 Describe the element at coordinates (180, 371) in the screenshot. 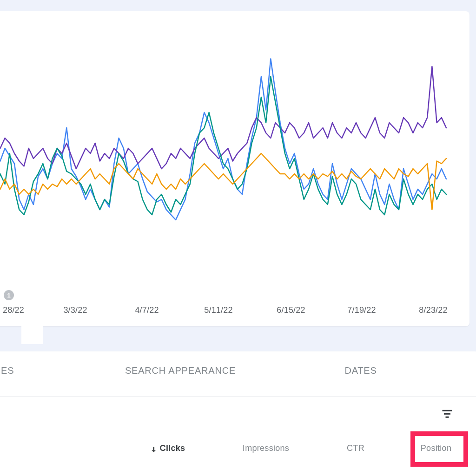

I see `tab-search-appearance: SEARCH APPEARANCE` at that location.